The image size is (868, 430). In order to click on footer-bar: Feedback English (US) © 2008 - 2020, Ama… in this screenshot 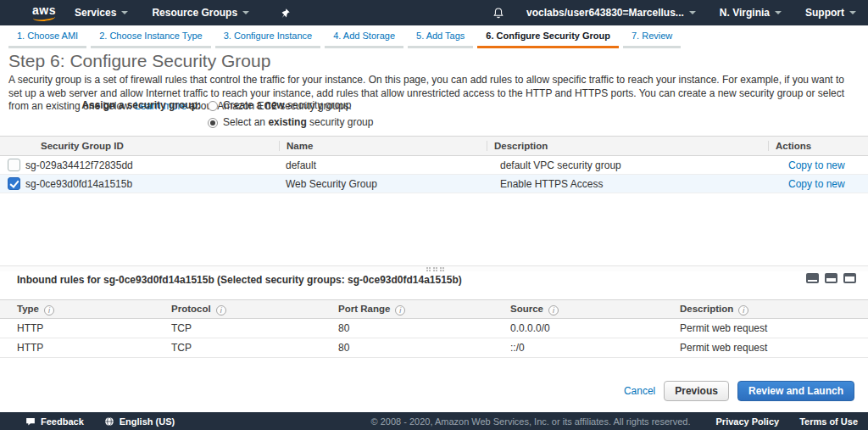, I will do `click(434, 421)`.